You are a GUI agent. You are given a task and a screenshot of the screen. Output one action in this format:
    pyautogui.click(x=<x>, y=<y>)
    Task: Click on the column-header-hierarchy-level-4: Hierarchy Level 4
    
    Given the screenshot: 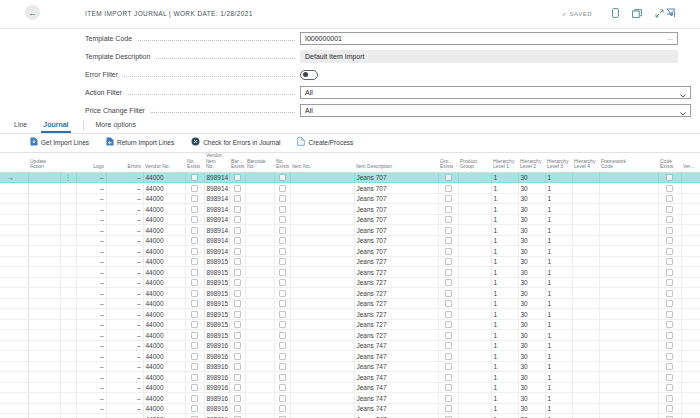 What is the action you would take?
    pyautogui.click(x=586, y=162)
    